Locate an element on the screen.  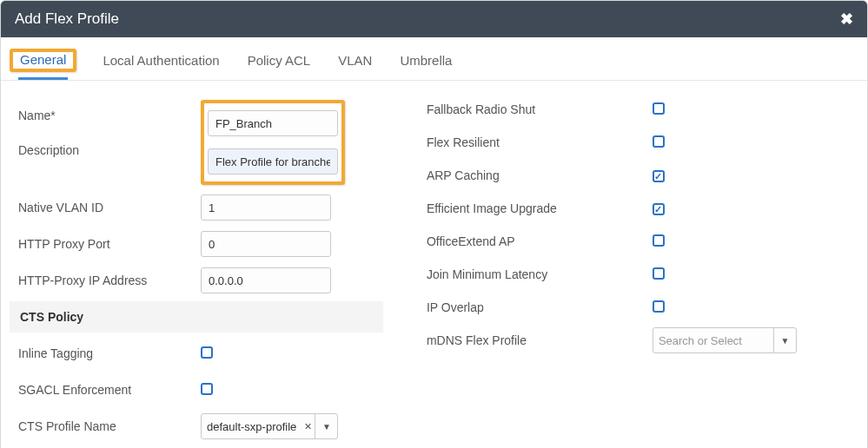
fallback-radio-shut-checkbox is located at coordinates (659, 109).